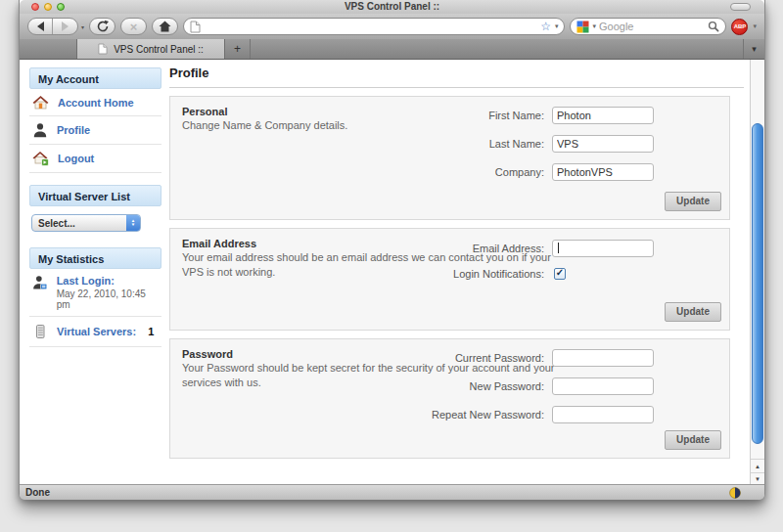  I want to click on current-password-label: Current Password:, so click(499, 358).